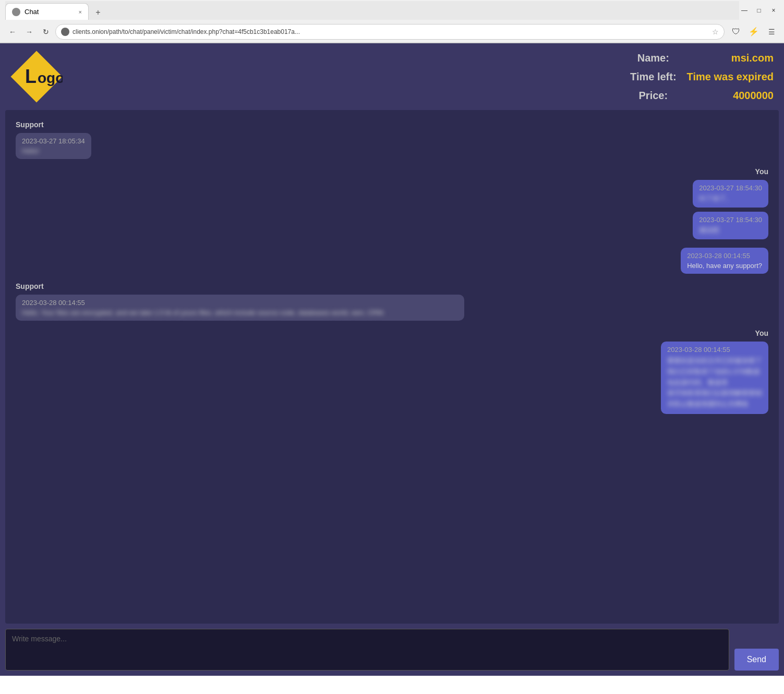 The image size is (784, 694). I want to click on message-bubble-2: 2023-03-27 18:54:30 叫了你了。, so click(730, 194).